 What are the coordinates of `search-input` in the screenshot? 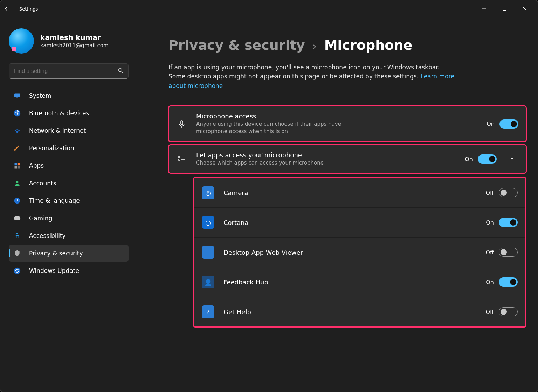 It's located at (69, 71).